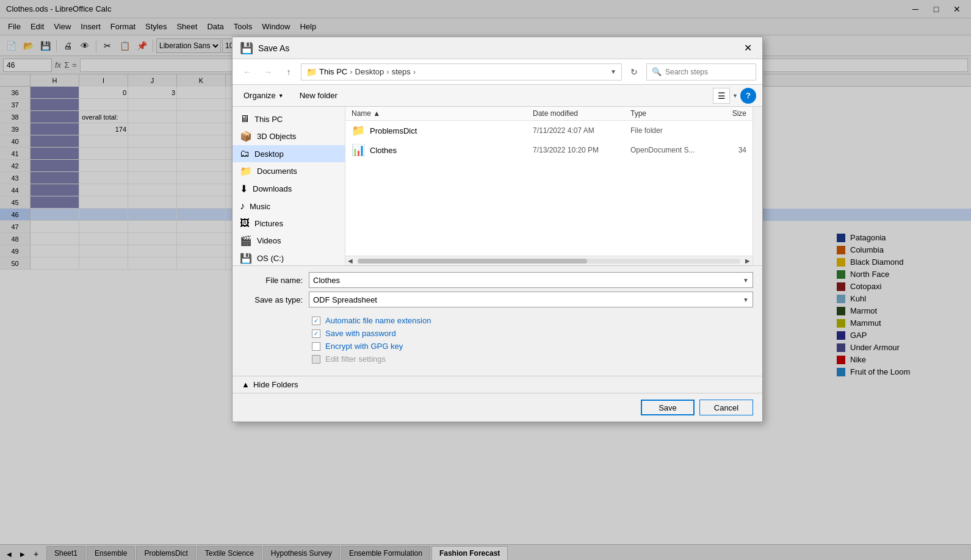 This screenshot has width=971, height=560. What do you see at coordinates (289, 119) in the screenshot?
I see `pane-item-thispc: 🖥 This PC` at bounding box center [289, 119].